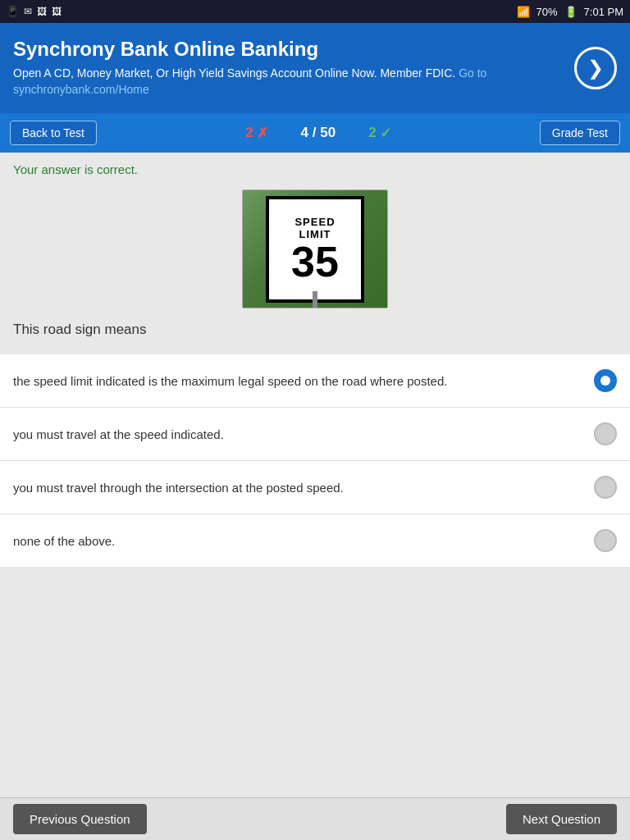 The image size is (630, 840). I want to click on question-progress: 4 / 50, so click(318, 133).